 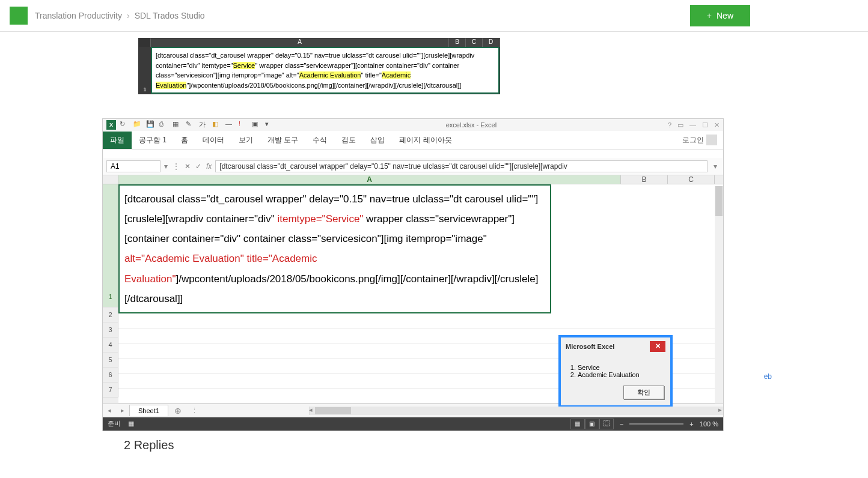 I want to click on row-numbers: 1 2 3 4 5 6 7, so click(x=111, y=294).